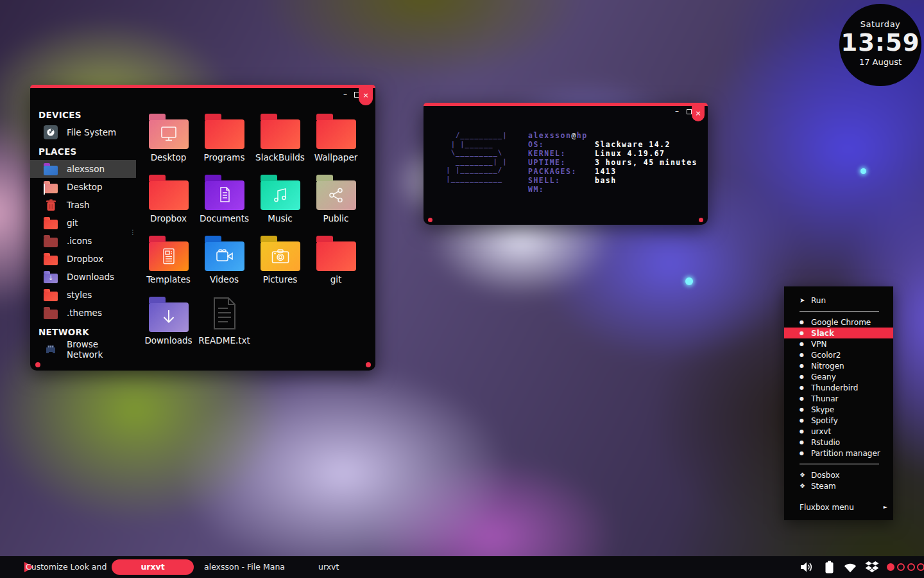  I want to click on sidebar-item-label: File System, so click(91, 132).